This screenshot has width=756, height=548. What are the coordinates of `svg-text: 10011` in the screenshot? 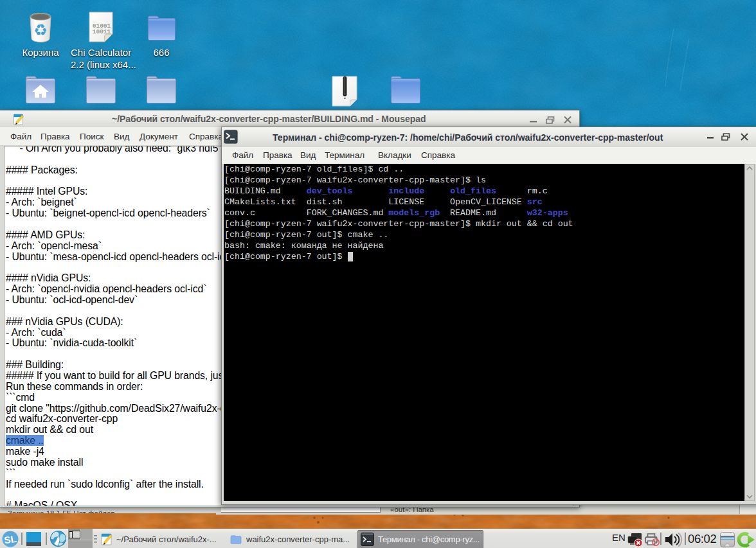 It's located at (102, 32).